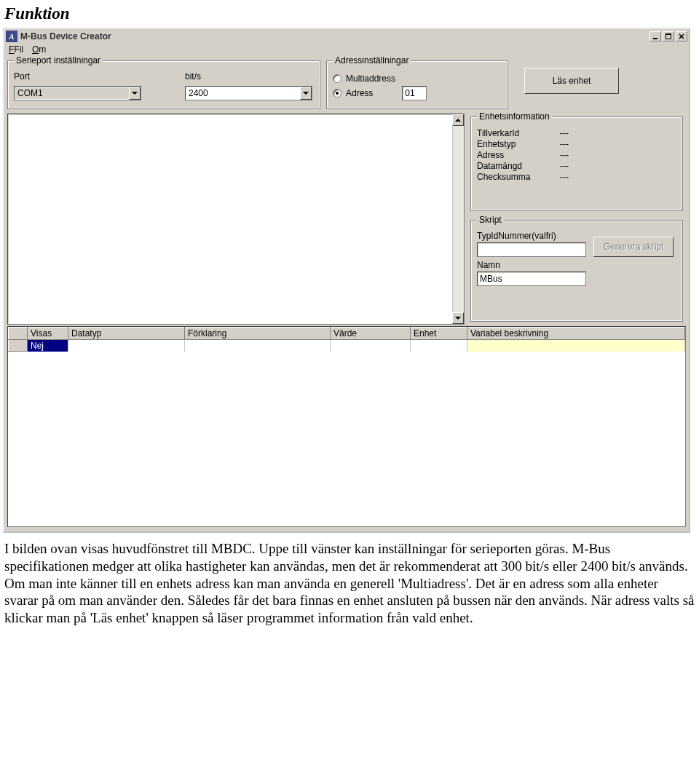  What do you see at coordinates (12, 36) in the screenshot?
I see `app-icon: A` at bounding box center [12, 36].